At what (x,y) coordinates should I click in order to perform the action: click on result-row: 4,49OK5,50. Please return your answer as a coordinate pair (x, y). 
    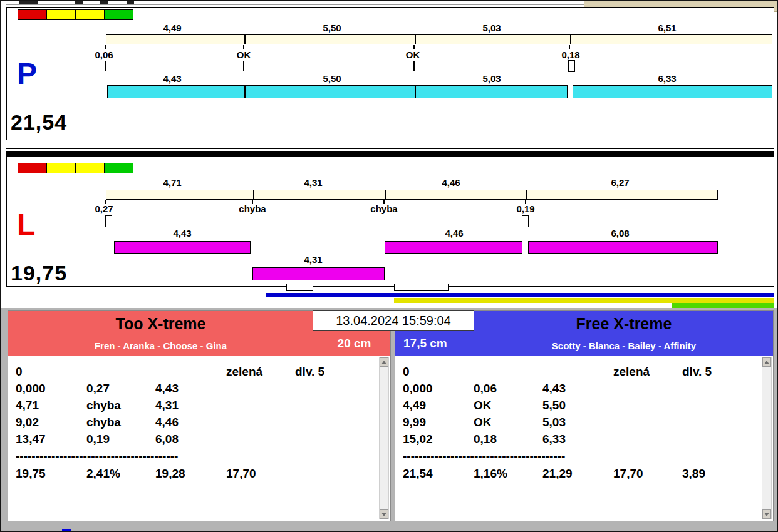
    Looking at the image, I should click on (581, 406).